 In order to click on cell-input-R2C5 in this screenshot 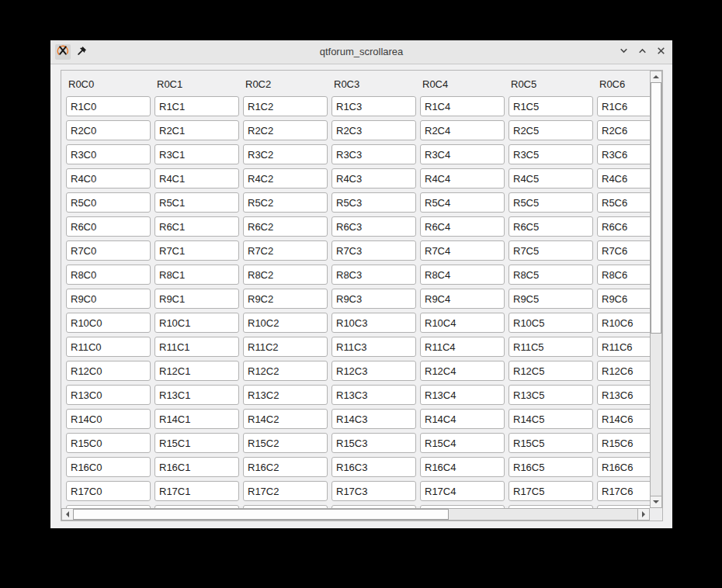, I will do `click(551, 130)`.